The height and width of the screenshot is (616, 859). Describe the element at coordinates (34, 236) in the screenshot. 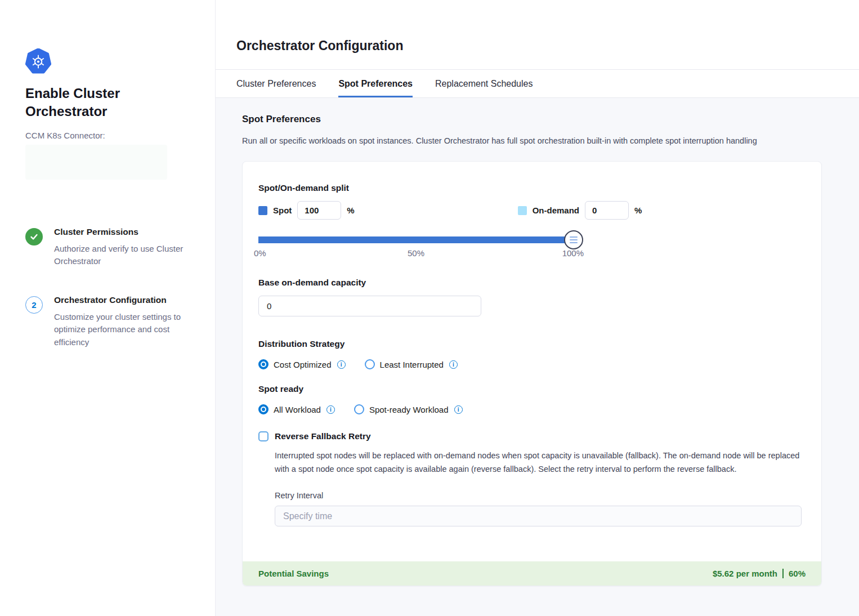

I see `step-complete-check-icon` at that location.